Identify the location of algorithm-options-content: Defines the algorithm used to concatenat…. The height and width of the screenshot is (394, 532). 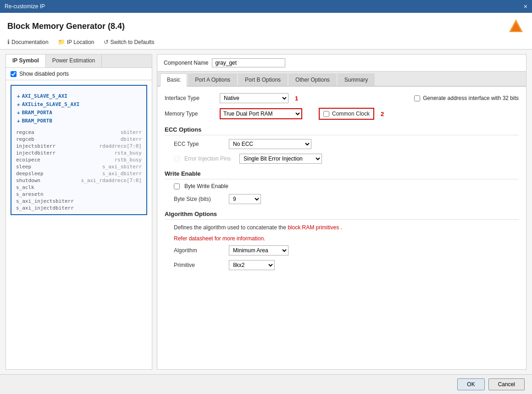
(342, 247).